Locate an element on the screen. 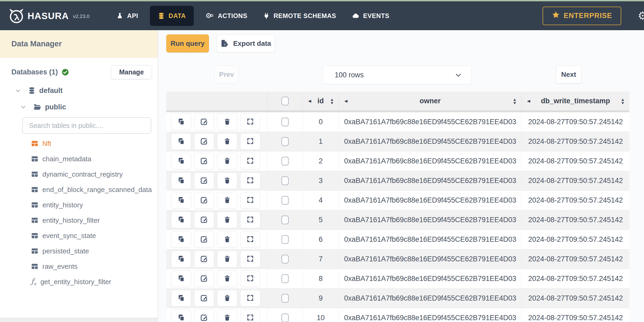  export-data-button: Export data is located at coordinates (246, 43).